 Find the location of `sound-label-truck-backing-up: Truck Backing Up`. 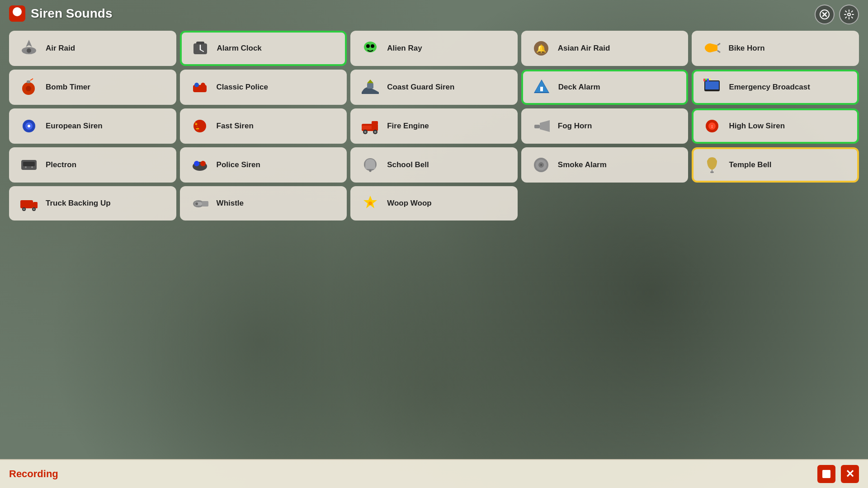

sound-label-truck-backing-up: Truck Backing Up is located at coordinates (78, 203).